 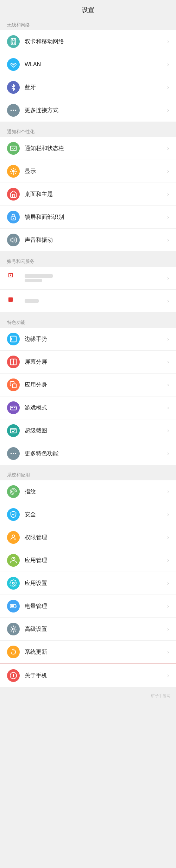 I want to click on account2-username, so click(x=32, y=301).